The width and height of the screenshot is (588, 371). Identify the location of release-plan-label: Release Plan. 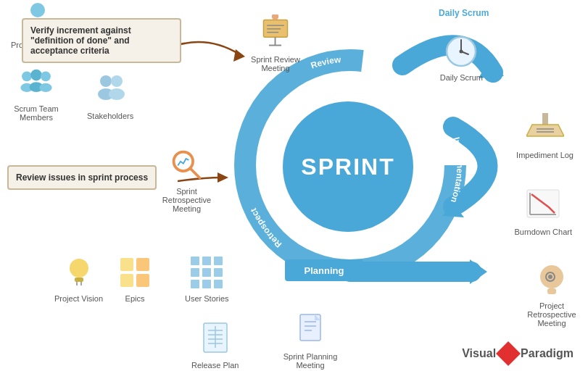
(215, 365).